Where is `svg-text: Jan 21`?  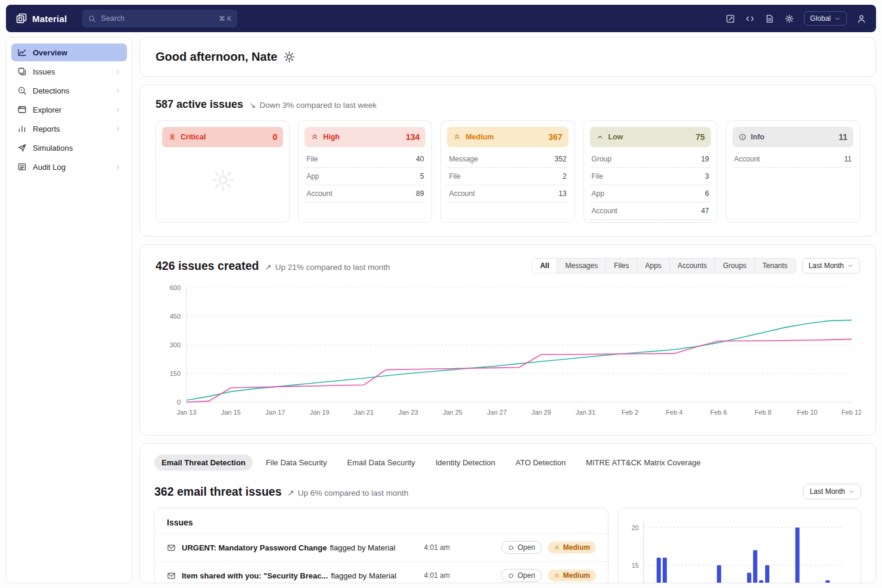
svg-text: Jan 21 is located at coordinates (364, 412).